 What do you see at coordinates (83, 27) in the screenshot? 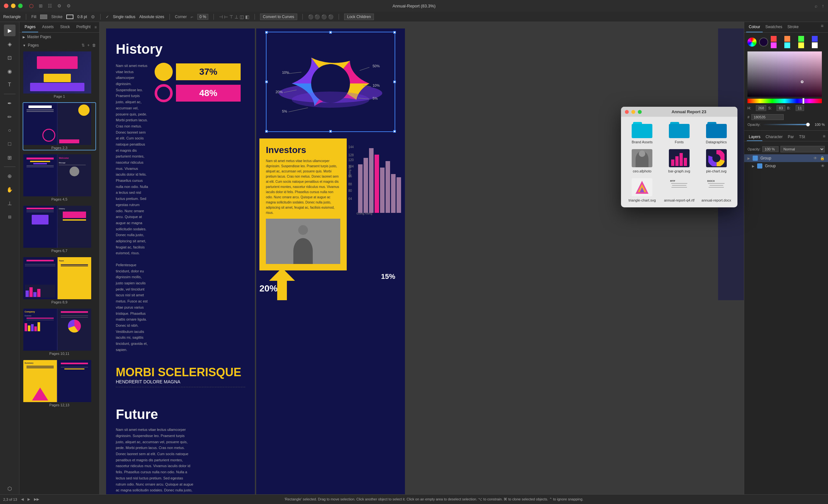
I see `tab-preflight: Preflight` at bounding box center [83, 27].